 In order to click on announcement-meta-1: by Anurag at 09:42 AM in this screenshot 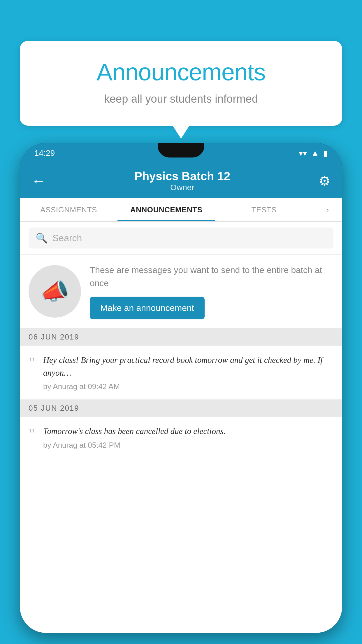, I will do `click(188, 387)`.